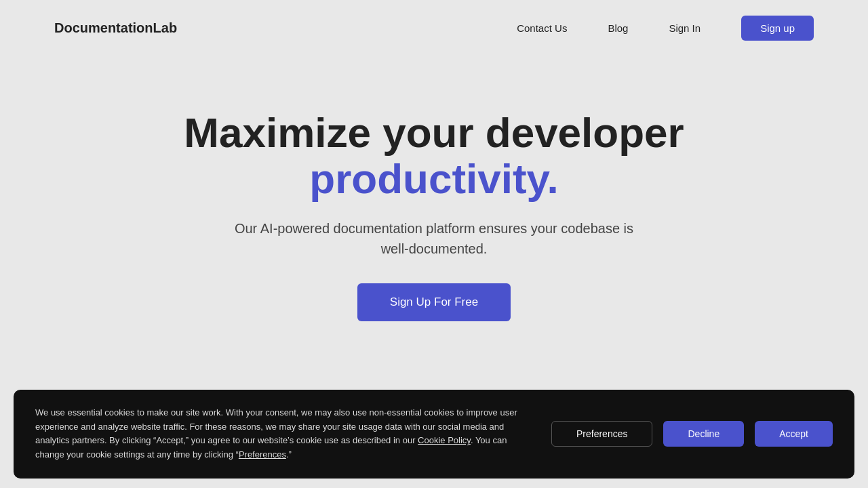 The width and height of the screenshot is (868, 488). Describe the element at coordinates (289, 454) in the screenshot. I see `cookie-text-end: .”` at that location.